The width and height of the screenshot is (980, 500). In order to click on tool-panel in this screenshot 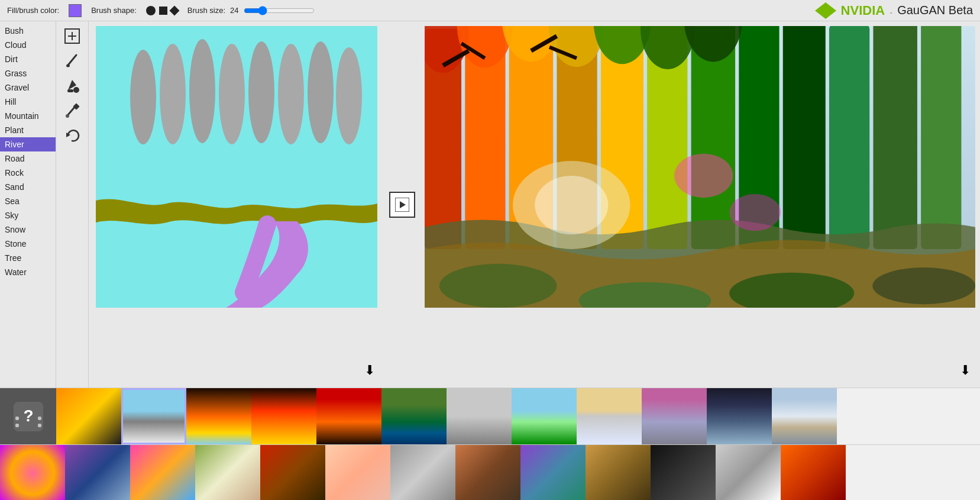, I will do `click(72, 205)`.